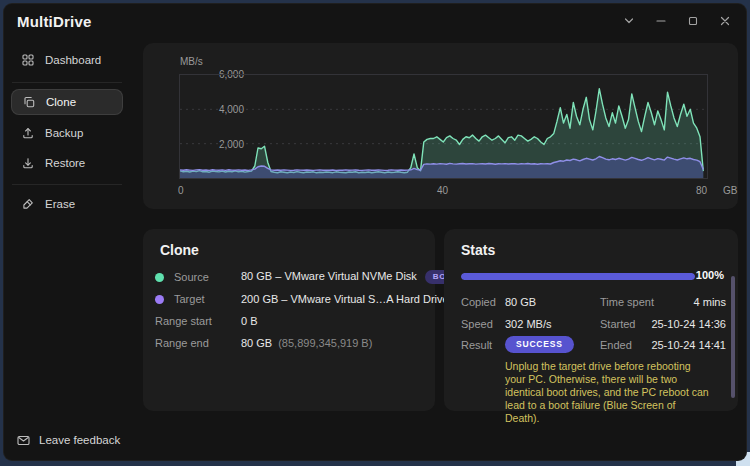  I want to click on target-row: Target 200 GB – VMware Virtual S…A Hard …, so click(180, 299).